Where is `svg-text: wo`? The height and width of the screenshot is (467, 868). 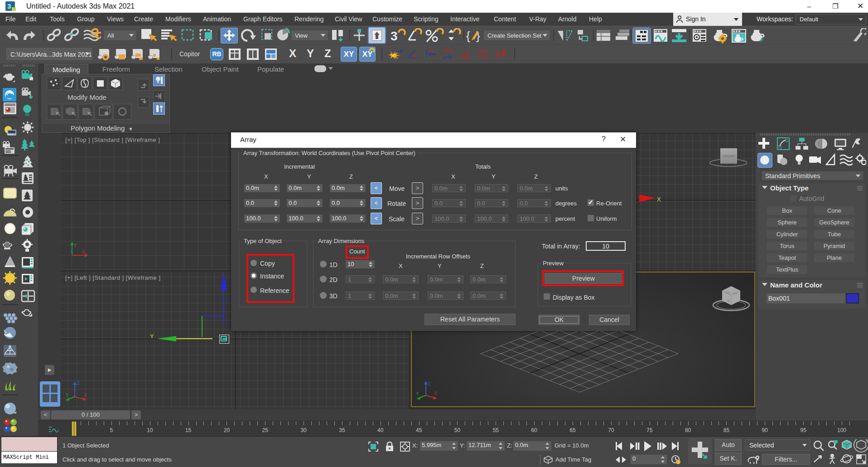
svg-text: wo is located at coordinates (728, 292).